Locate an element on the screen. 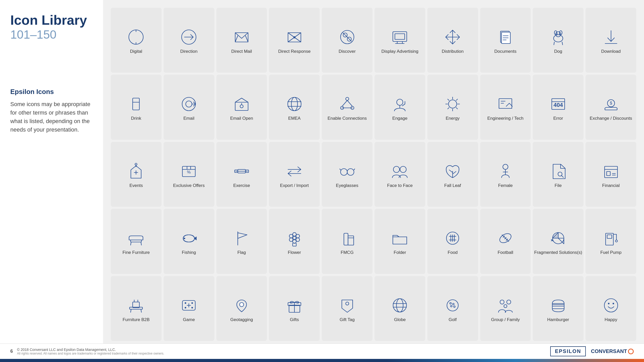  footer: 6 © 2018 Conversant LLC and Epsilon Data… is located at coordinates (322, 351).